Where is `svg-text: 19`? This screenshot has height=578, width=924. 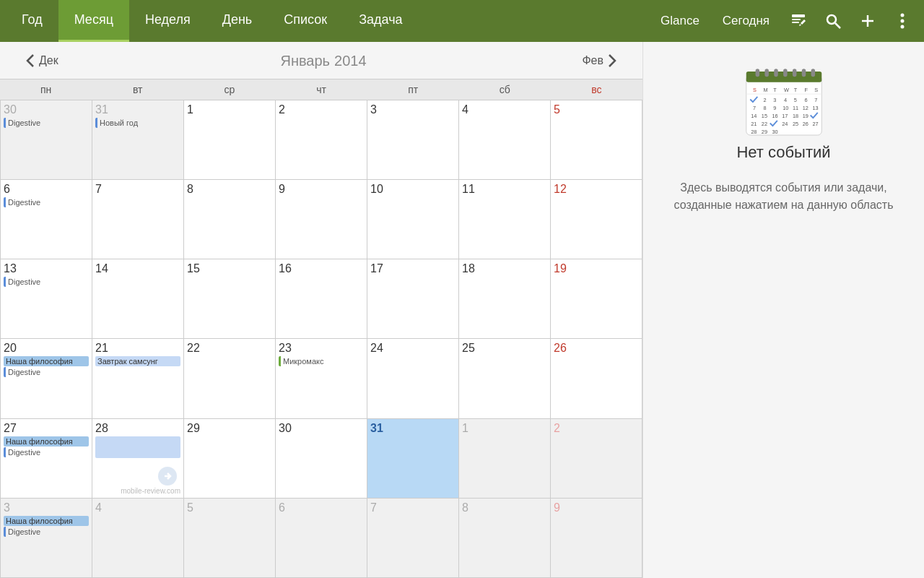 svg-text: 19 is located at coordinates (805, 116).